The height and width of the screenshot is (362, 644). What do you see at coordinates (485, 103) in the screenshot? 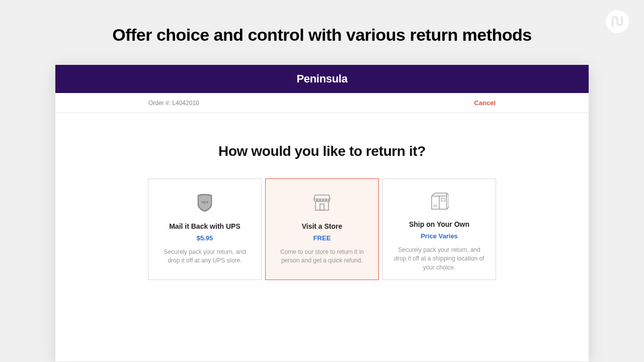
I see `cancel-button: Cancel` at bounding box center [485, 103].